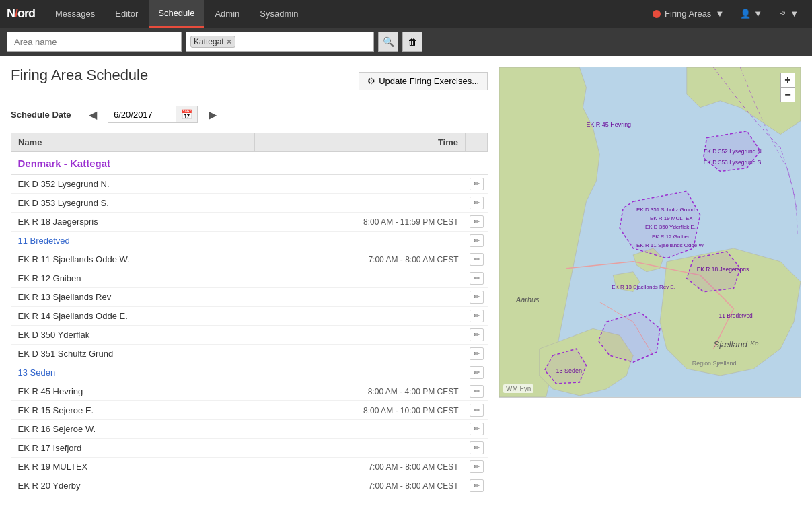  I want to click on svg-text: EK R 18 Jaegerspris, so click(723, 269).